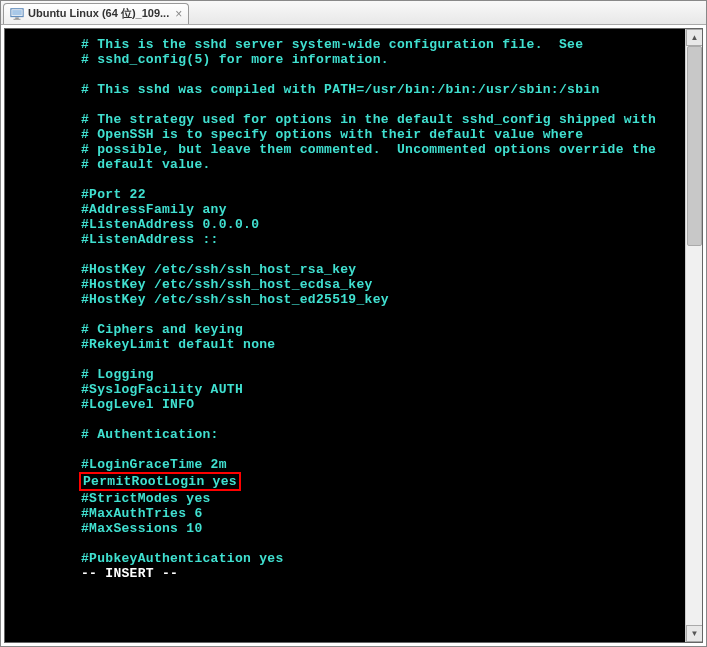 The width and height of the screenshot is (707, 647). Describe the element at coordinates (354, 330) in the screenshot. I see `terminal-line: # Ciphers and keying` at that location.